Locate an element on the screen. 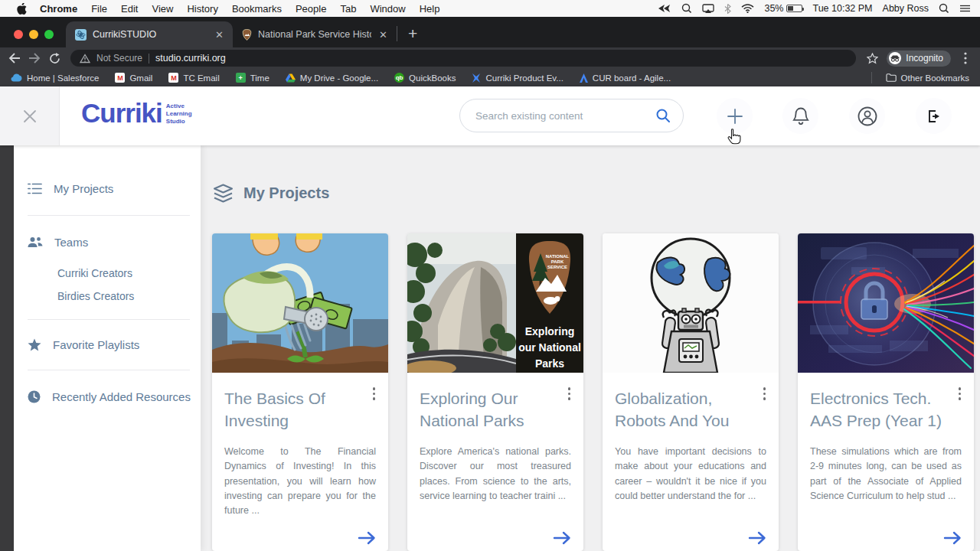 The image size is (980, 551). project-card-electronics-tech: Electronics Tech. AAS Prep (Year 1) Thes… is located at coordinates (886, 392).